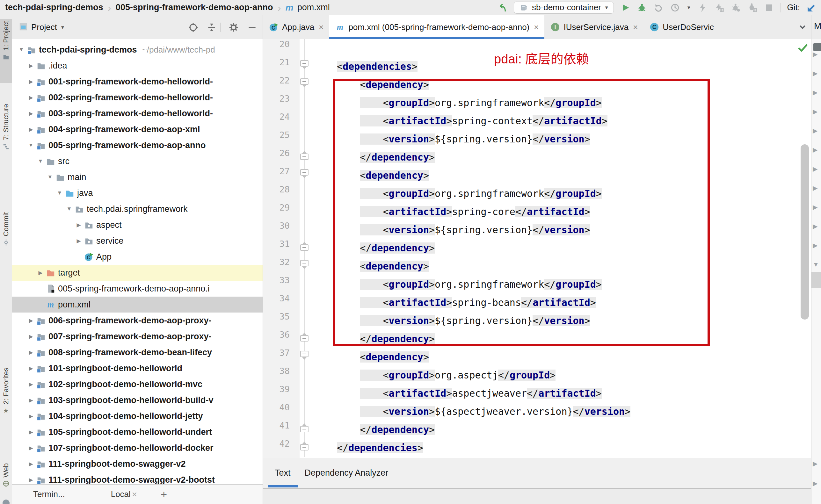 This screenshot has width=821, height=504. I want to click on tree-item: ▶007-spring-framework-demo-aop-proxy-, so click(137, 336).